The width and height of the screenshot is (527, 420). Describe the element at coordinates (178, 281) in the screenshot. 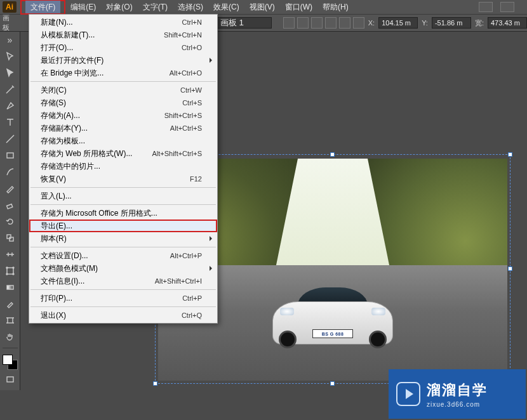

I see `menuitem-shortcut: Alt+Shift+Ctrl+I` at that location.